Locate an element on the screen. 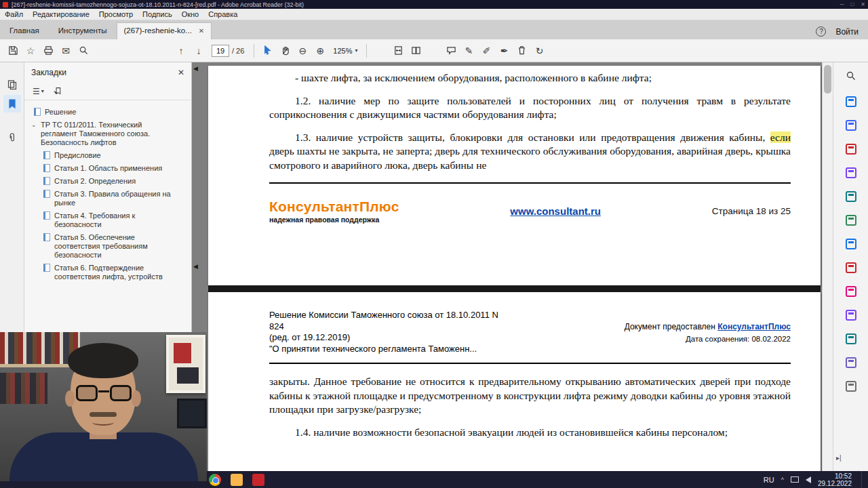  paragraph: 1.2. наличие мер по защите пользователей… is located at coordinates (530, 108).